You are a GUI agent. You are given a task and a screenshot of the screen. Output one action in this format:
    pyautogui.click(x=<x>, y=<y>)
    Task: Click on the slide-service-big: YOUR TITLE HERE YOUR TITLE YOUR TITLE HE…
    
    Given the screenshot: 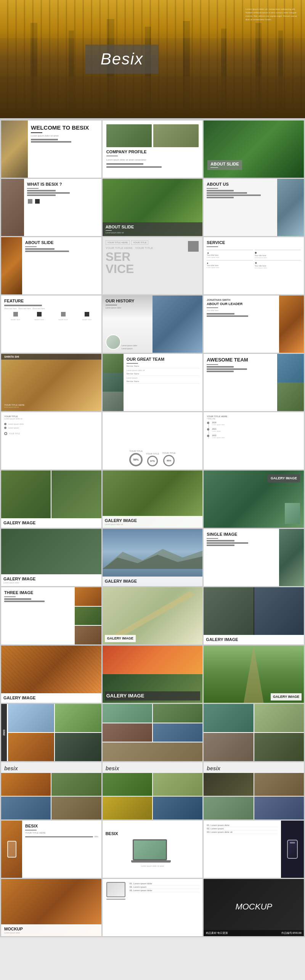 What is the action you would take?
    pyautogui.click(x=152, y=266)
    